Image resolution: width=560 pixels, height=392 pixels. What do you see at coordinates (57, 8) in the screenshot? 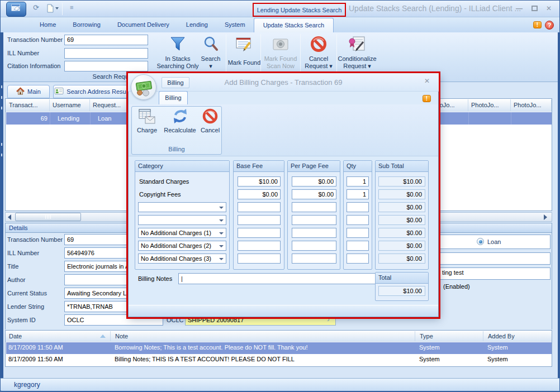
I see `new-request-dropdown-caret` at bounding box center [57, 8].